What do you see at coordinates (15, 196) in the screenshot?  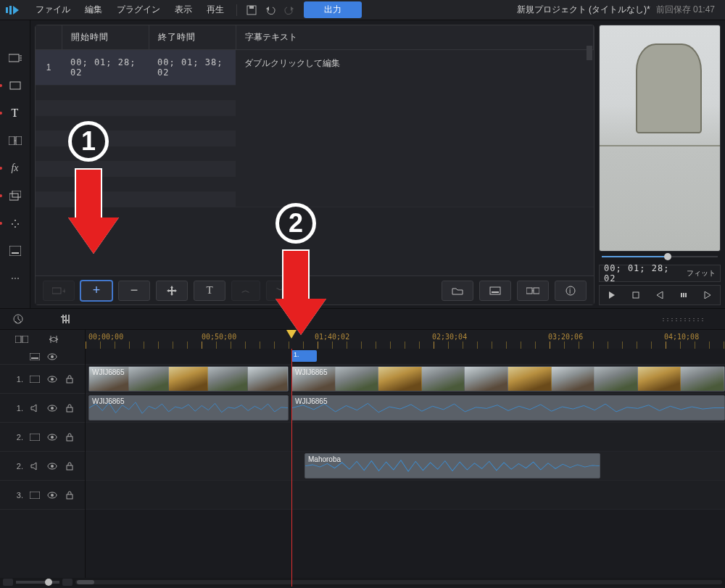 I see `overlay-room-icon` at bounding box center [15, 196].